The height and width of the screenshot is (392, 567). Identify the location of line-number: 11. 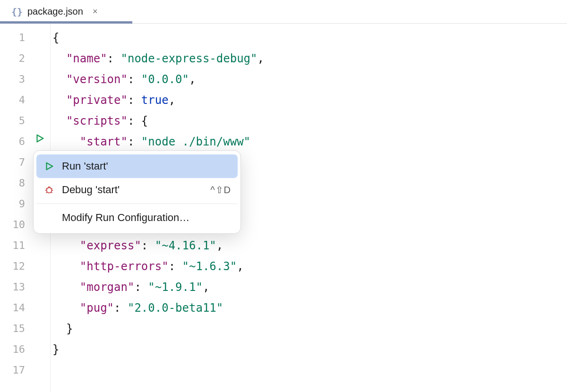
(15, 246).